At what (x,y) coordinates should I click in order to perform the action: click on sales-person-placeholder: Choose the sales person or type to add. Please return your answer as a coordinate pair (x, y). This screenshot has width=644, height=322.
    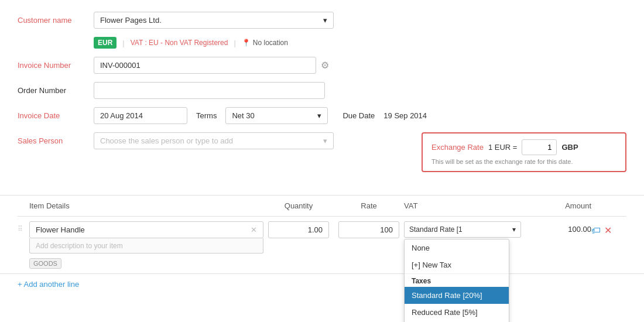
    Looking at the image, I should click on (166, 141).